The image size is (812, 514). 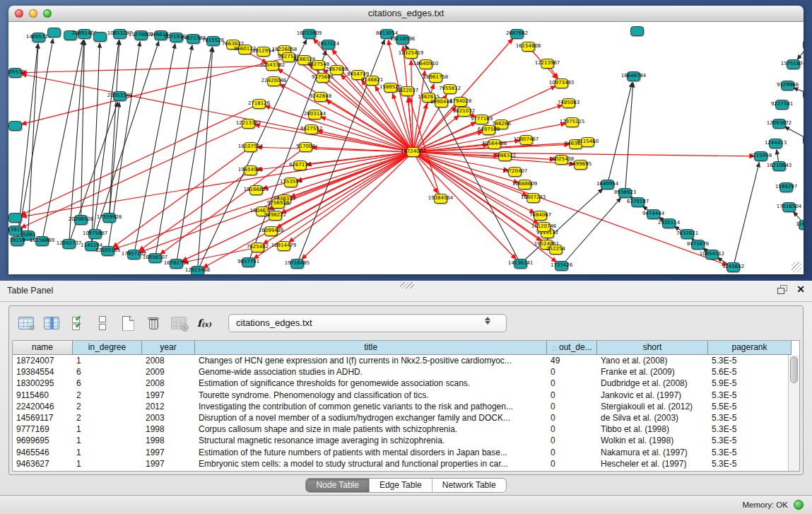 I want to click on table-cell: 2009, so click(x=168, y=372).